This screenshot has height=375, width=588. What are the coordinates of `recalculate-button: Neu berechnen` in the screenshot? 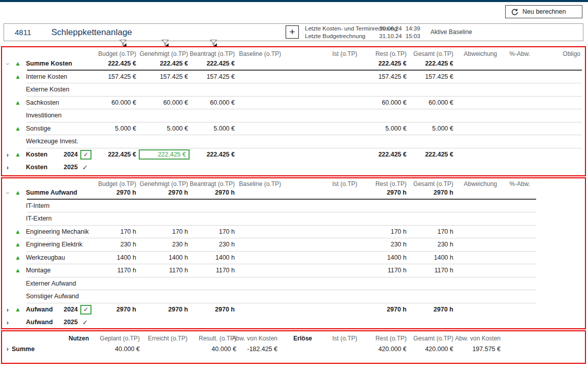 It's located at (544, 12).